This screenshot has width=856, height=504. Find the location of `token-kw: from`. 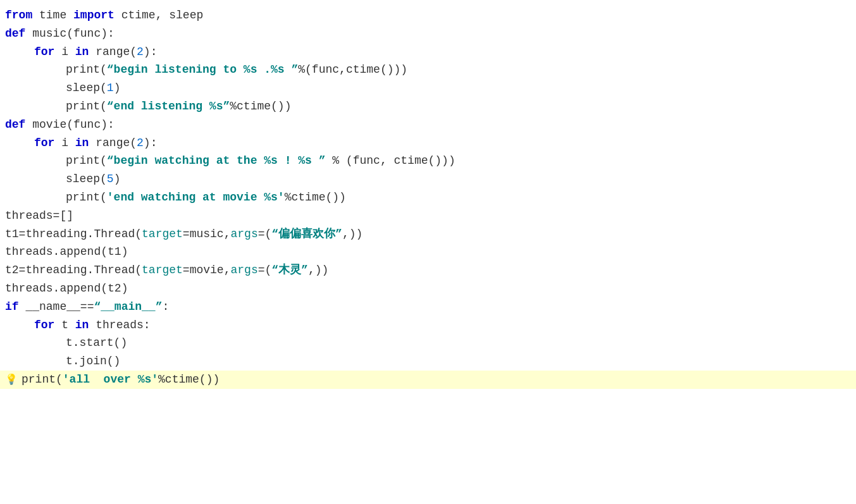

token-kw: from is located at coordinates (19, 15).